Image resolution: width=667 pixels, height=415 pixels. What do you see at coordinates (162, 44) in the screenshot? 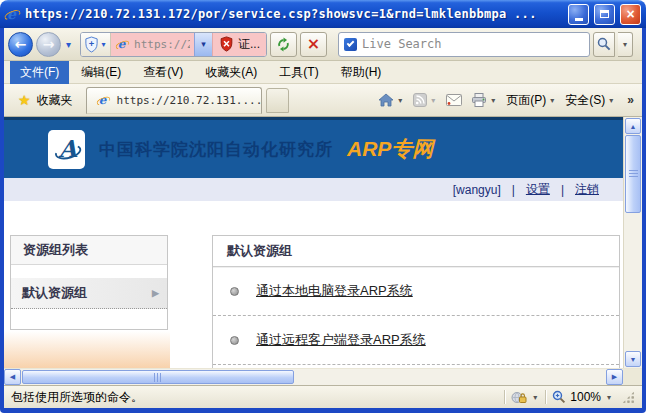
I see `address-input` at bounding box center [162, 44].